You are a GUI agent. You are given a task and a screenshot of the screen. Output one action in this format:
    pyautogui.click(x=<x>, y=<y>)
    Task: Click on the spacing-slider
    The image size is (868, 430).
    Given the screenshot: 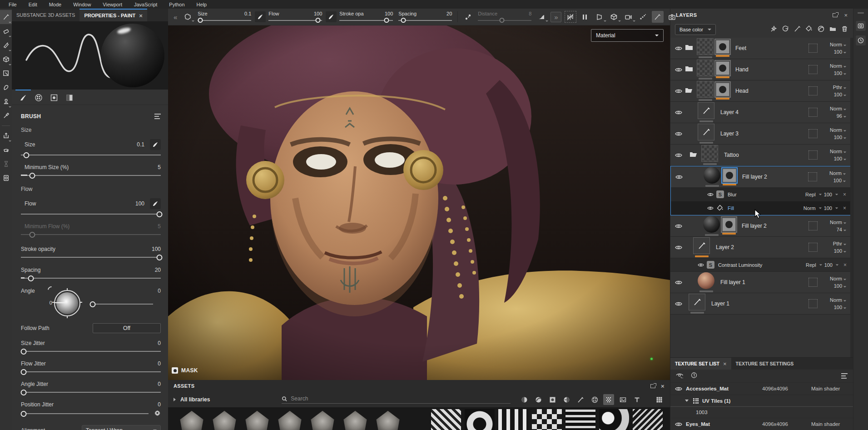 What is the action you would take?
    pyautogui.click(x=91, y=278)
    